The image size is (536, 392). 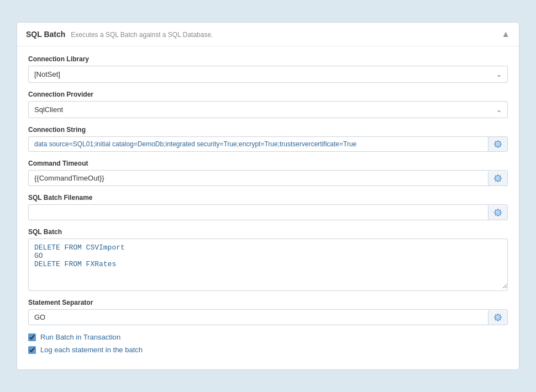 What do you see at coordinates (268, 178) in the screenshot?
I see `command-timeout-wrapper` at bounding box center [268, 178].